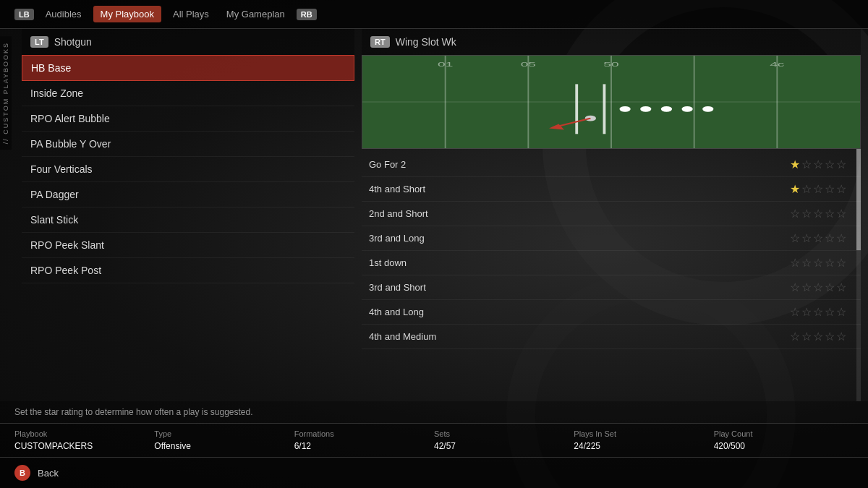  Describe the element at coordinates (188, 68) in the screenshot. I see `play-item-0: HB Base` at that location.